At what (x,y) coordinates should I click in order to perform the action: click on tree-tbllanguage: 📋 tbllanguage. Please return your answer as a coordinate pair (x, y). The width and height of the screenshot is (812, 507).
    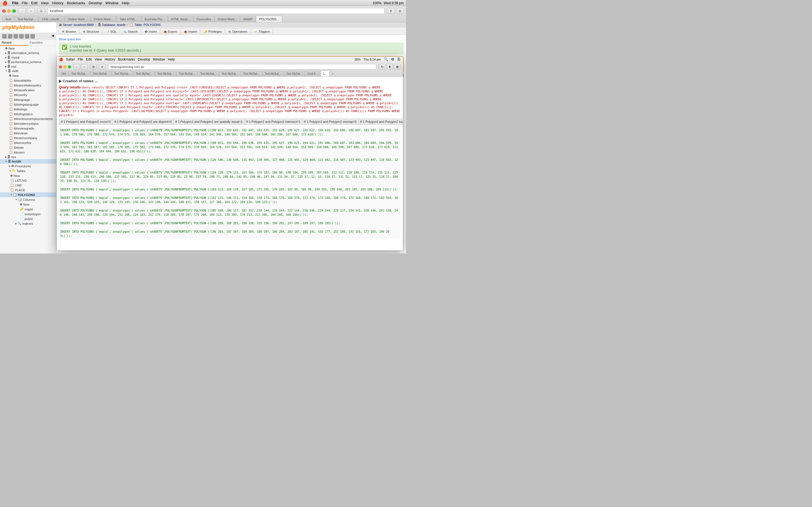
    Looking at the image, I should click on (28, 100).